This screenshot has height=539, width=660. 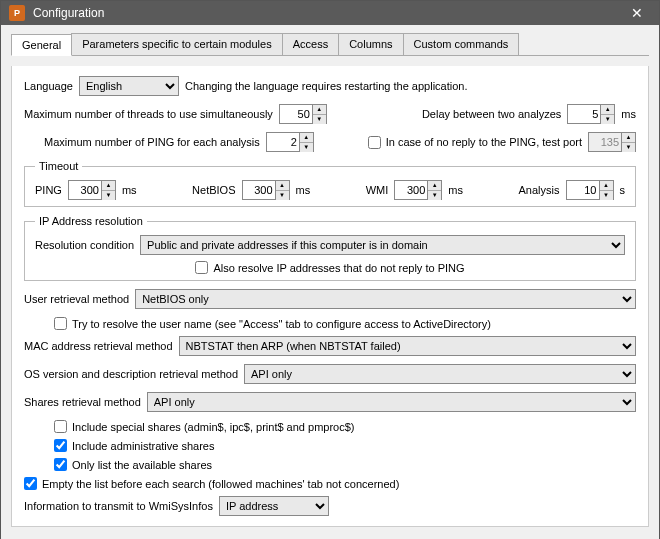 I want to click on osver-label: OS version and description retrieval met…, so click(x=131, y=374).